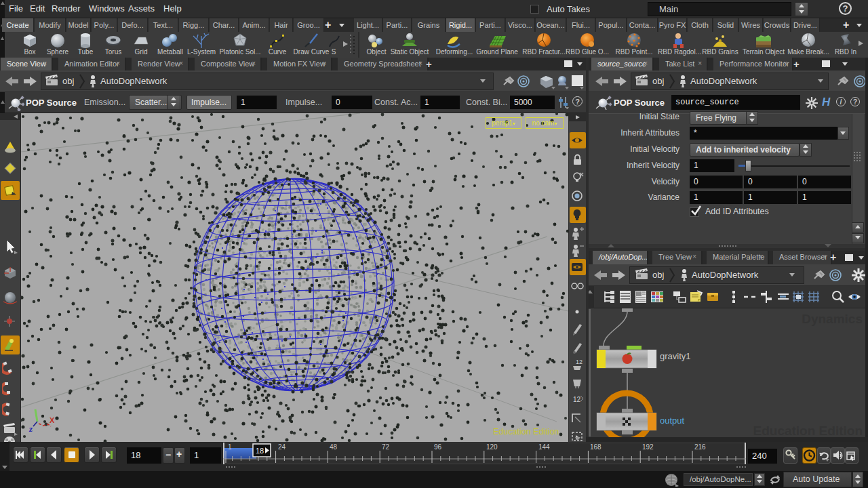  What do you see at coordinates (410, 52) in the screenshot?
I see `svg-text: Static Object` at bounding box center [410, 52].